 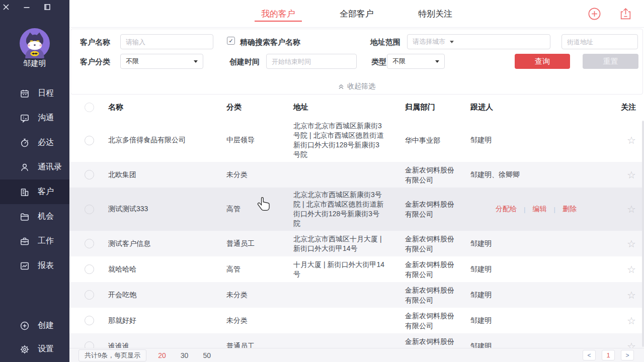 I want to click on sidebar-item-设置: 设置, so click(x=35, y=349).